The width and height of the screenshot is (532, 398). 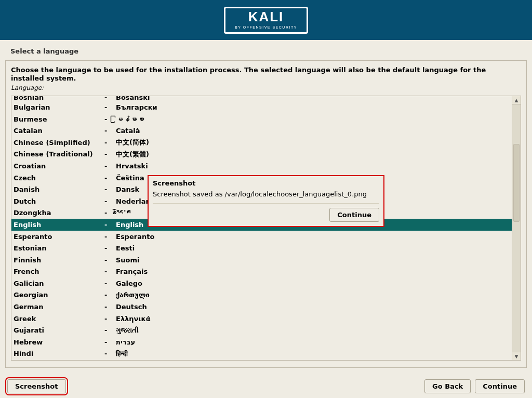 I want to click on language-name: German, so click(x=59, y=307).